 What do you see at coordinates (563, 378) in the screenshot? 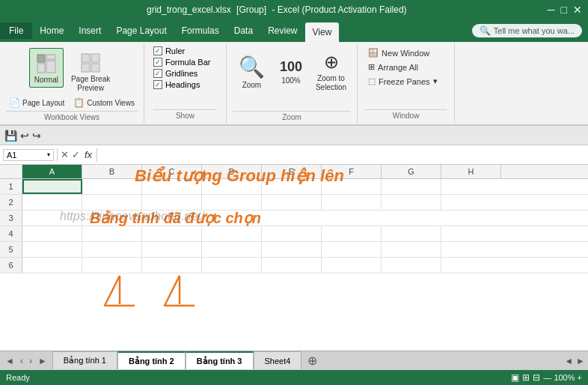
I see `zoom-slider: — 100% +` at bounding box center [563, 378].